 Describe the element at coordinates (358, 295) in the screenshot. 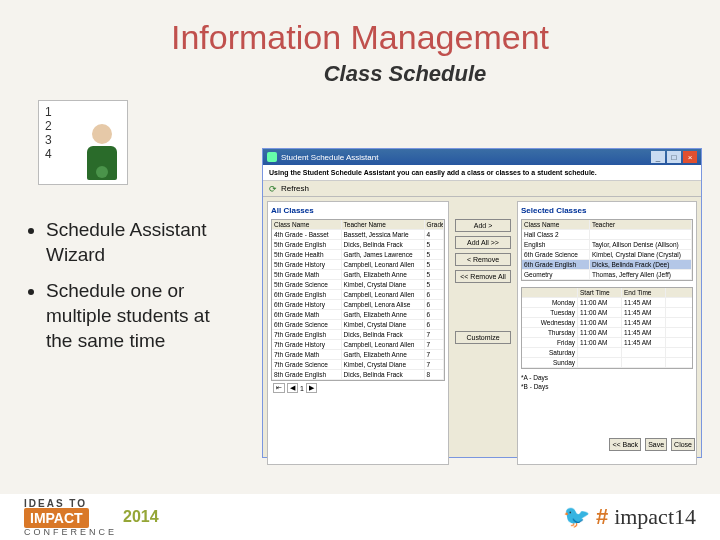

I see `table-row: 6th Grade EnglishCampbell, Leonard Allen…` at that location.